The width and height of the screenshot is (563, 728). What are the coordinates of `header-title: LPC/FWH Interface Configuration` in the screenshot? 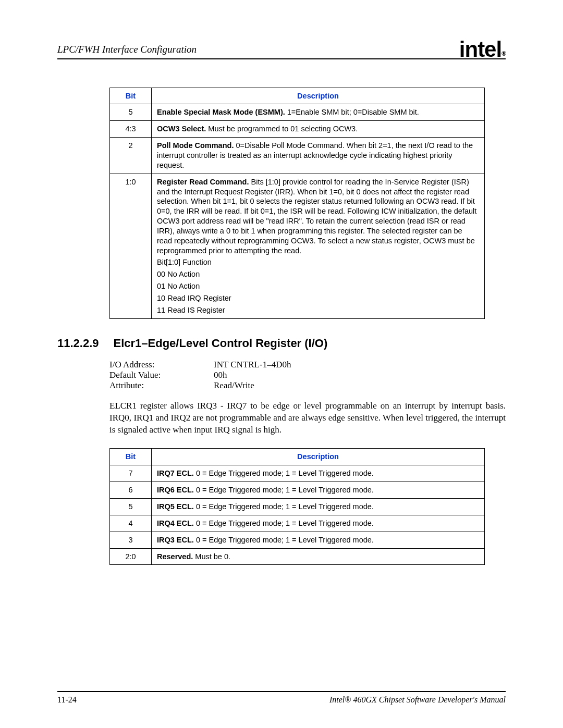 It's located at (127, 50).